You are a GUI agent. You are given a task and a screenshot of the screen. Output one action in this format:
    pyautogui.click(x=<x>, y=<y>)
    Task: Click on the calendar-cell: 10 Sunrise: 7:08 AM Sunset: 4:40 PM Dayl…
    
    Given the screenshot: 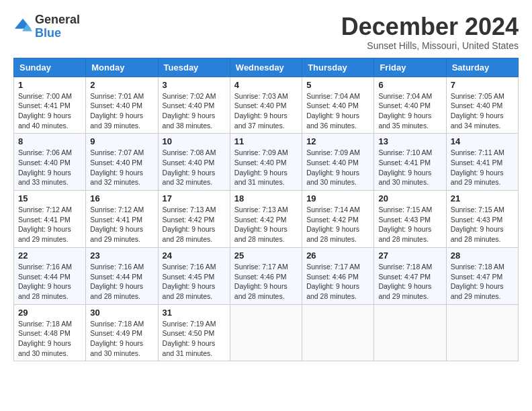 What is the action you would take?
    pyautogui.click(x=193, y=163)
    